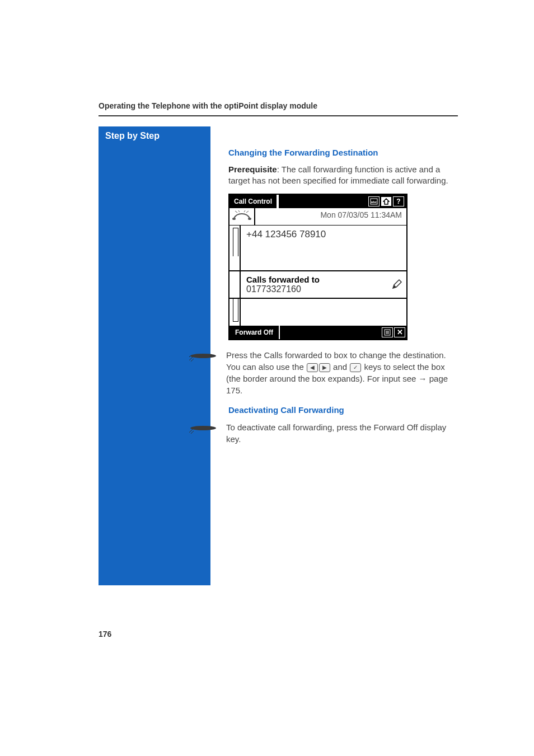  Describe the element at coordinates (386, 201) in the screenshot. I see `home-icon` at that location.